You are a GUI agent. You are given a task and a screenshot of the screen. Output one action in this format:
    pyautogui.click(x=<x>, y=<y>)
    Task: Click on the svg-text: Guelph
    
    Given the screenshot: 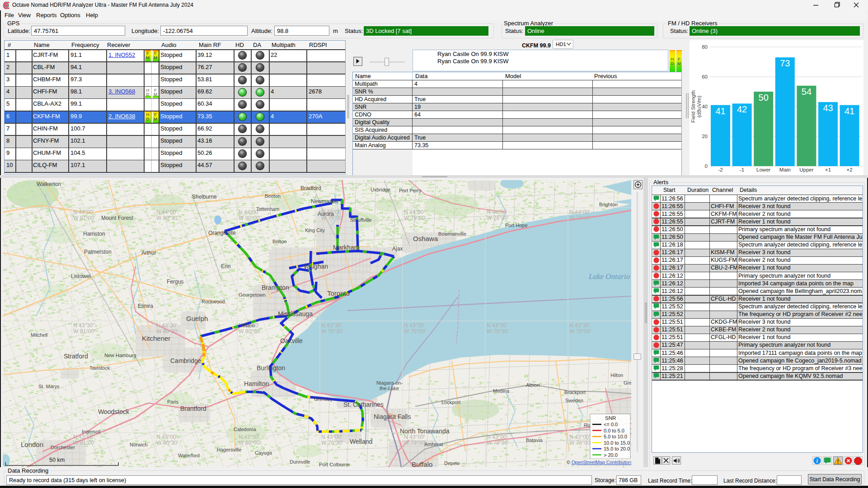 What is the action you would take?
    pyautogui.click(x=197, y=319)
    